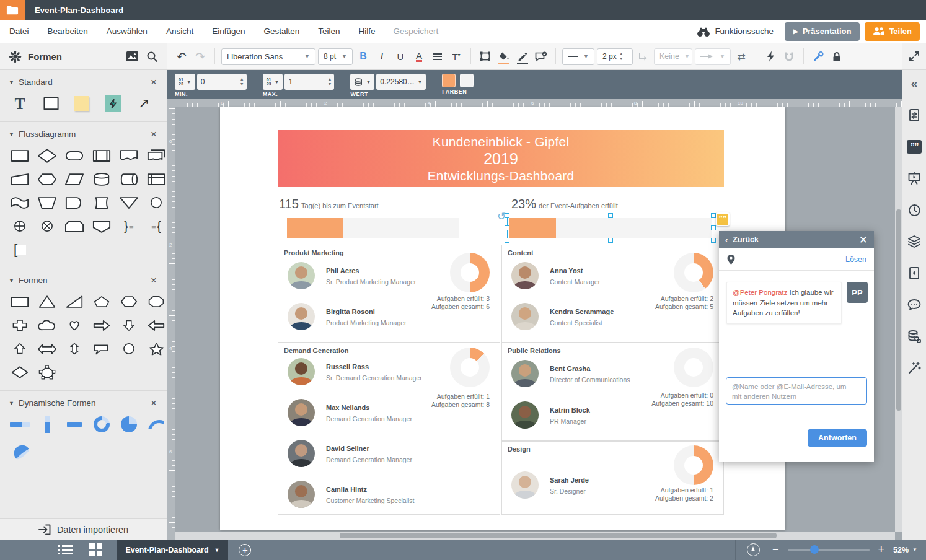 The width and height of the screenshot is (926, 560). Describe the element at coordinates (20, 203) in the screenshot. I see `shape-paper-tape` at that location.